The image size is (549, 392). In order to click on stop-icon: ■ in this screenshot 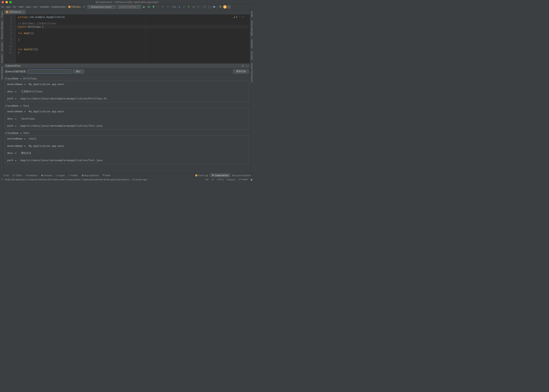, I will do `click(168, 7)`.